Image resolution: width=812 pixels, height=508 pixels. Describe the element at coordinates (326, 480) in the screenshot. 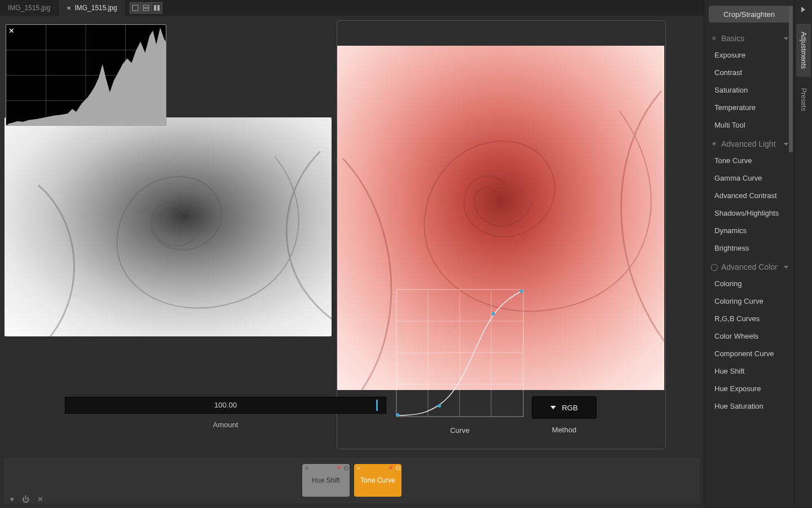

I see `effect-label: Hue Shift` at that location.